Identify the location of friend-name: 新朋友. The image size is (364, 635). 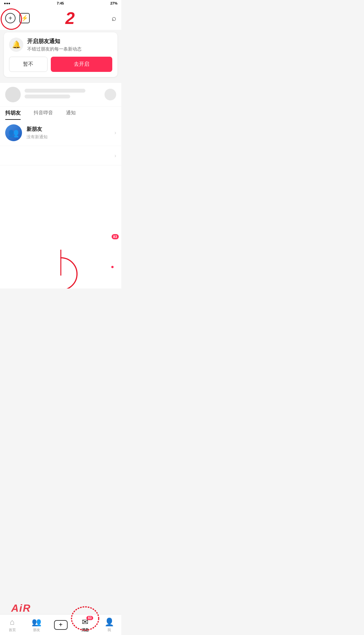
(68, 130).